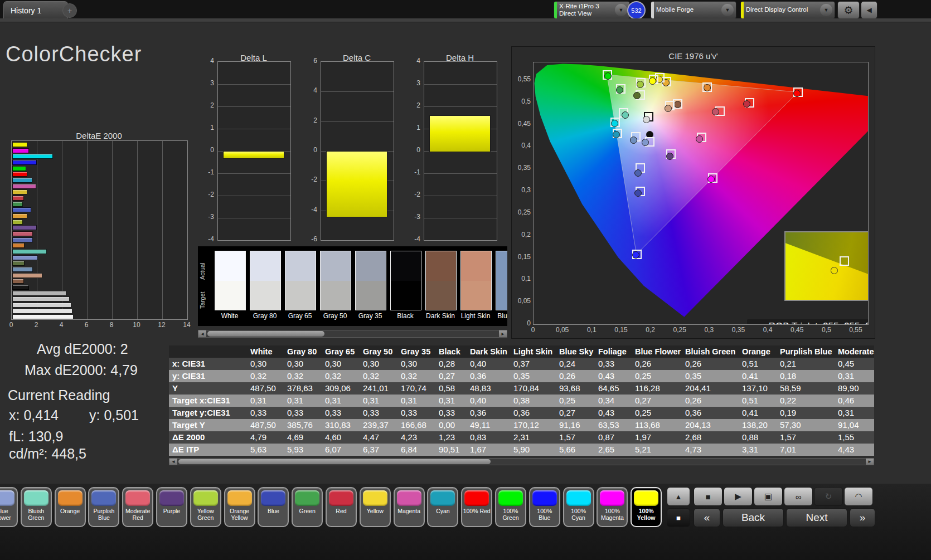  What do you see at coordinates (511, 507) in the screenshot?
I see `patch-button-100-green: 100% Green` at bounding box center [511, 507].